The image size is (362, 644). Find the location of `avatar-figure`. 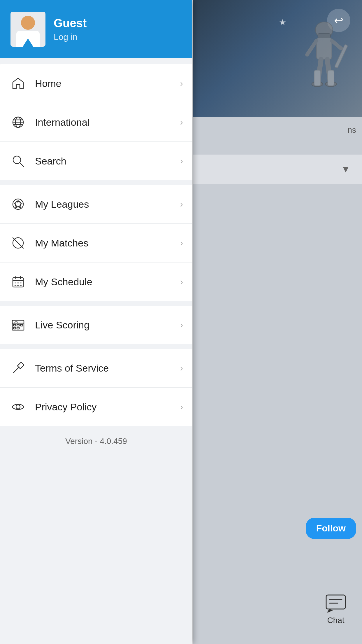

avatar-figure is located at coordinates (28, 29).